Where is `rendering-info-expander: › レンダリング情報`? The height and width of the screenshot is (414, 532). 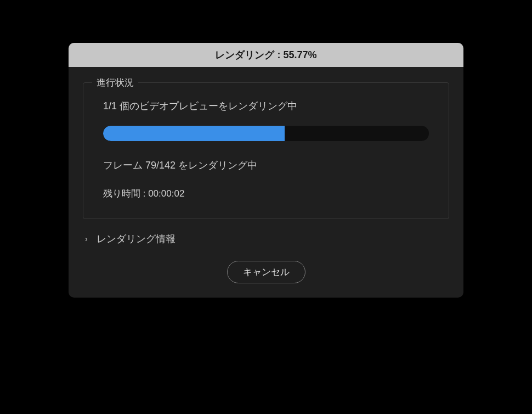
rendering-info-expander: › レンダリング情報 is located at coordinates (266, 239).